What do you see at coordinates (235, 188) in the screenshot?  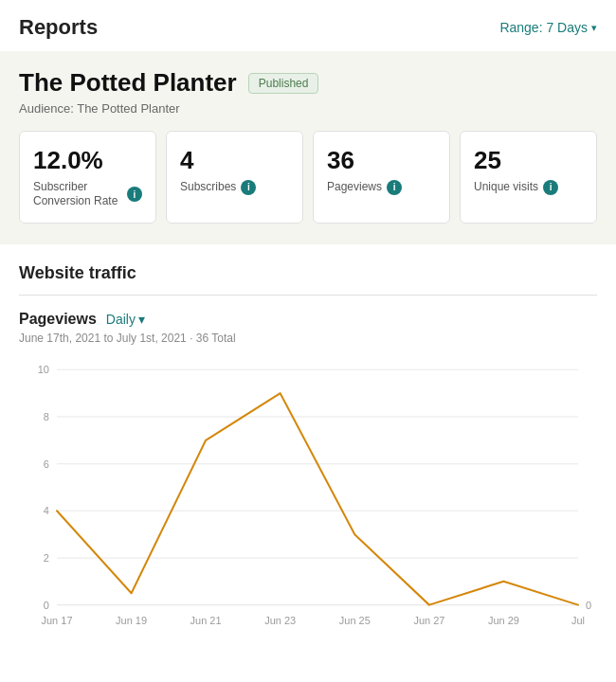 I see `metric-label-subscribes: Subscribes i` at bounding box center [235, 188].